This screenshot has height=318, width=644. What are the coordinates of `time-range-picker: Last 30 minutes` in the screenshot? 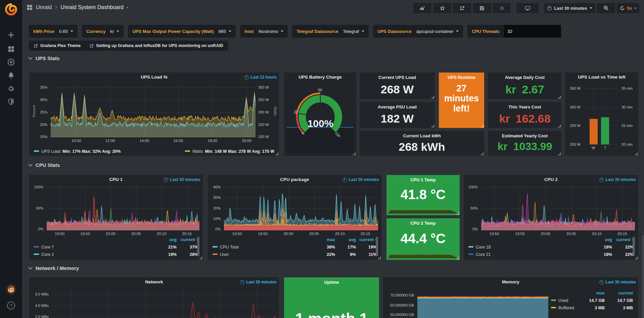 It's located at (569, 8).